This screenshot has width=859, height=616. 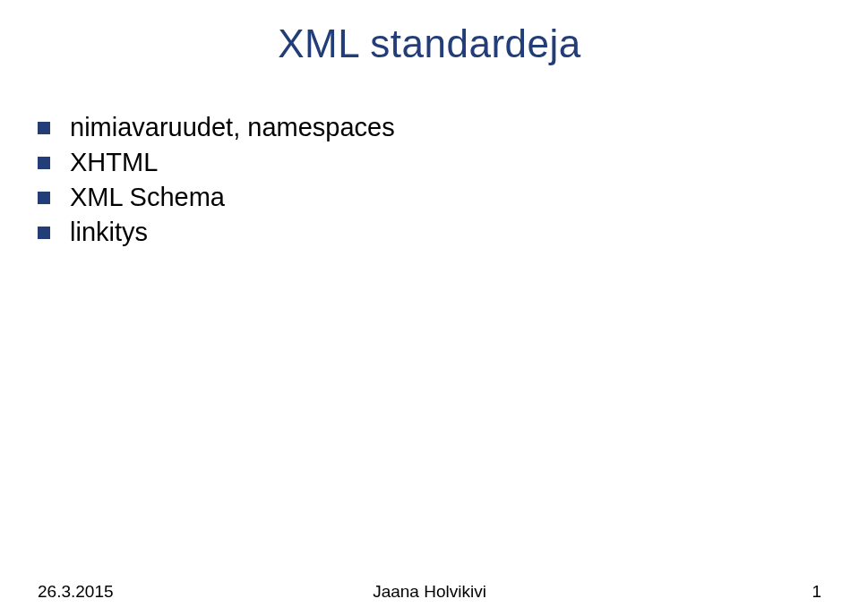 What do you see at coordinates (109, 233) in the screenshot?
I see `bullet-text: linkitys` at bounding box center [109, 233].